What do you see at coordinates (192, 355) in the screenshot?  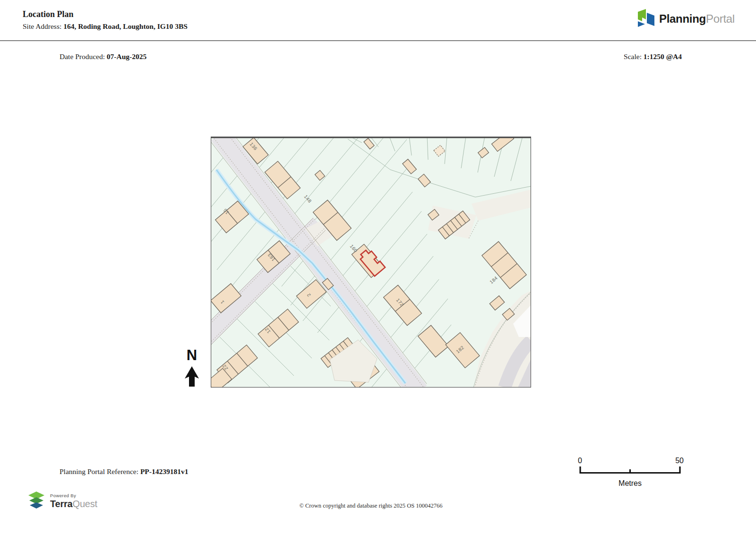 I see `north-label: N` at bounding box center [192, 355].